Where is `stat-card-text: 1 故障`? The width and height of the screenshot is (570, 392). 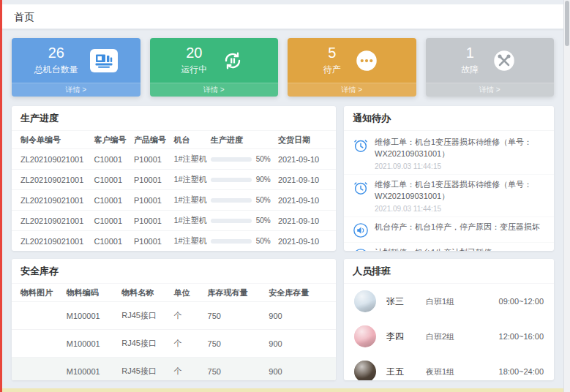
stat-card-text: 1 故障 is located at coordinates (470, 60).